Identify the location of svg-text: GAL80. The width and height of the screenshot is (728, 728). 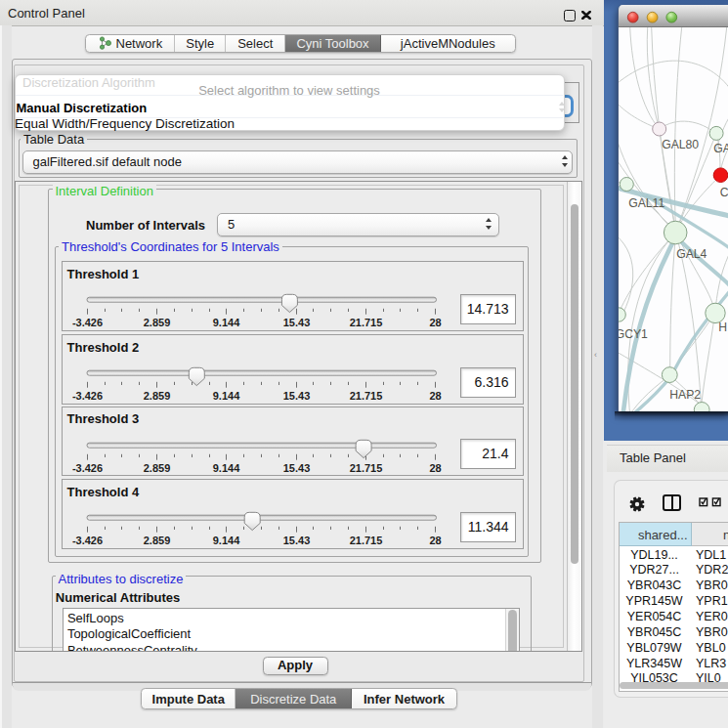
(680, 144).